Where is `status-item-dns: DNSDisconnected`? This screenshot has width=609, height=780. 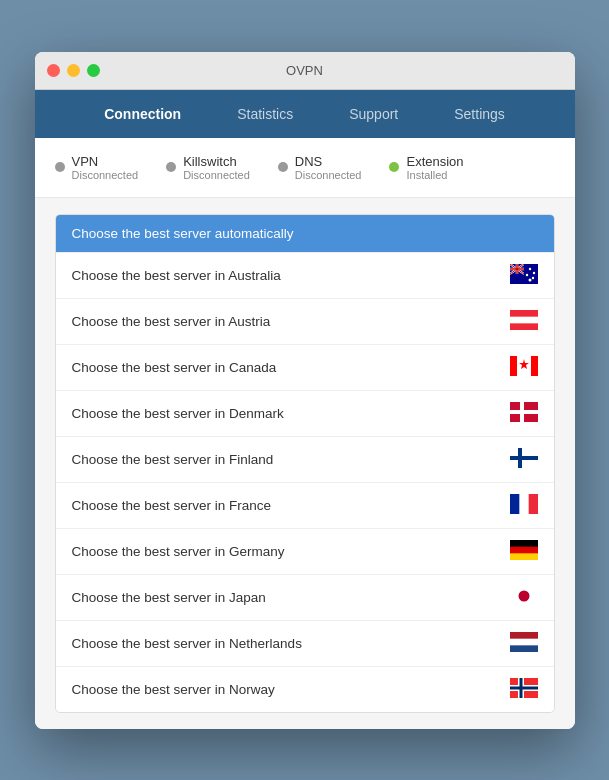
status-item-dns: DNSDisconnected is located at coordinates (320, 168).